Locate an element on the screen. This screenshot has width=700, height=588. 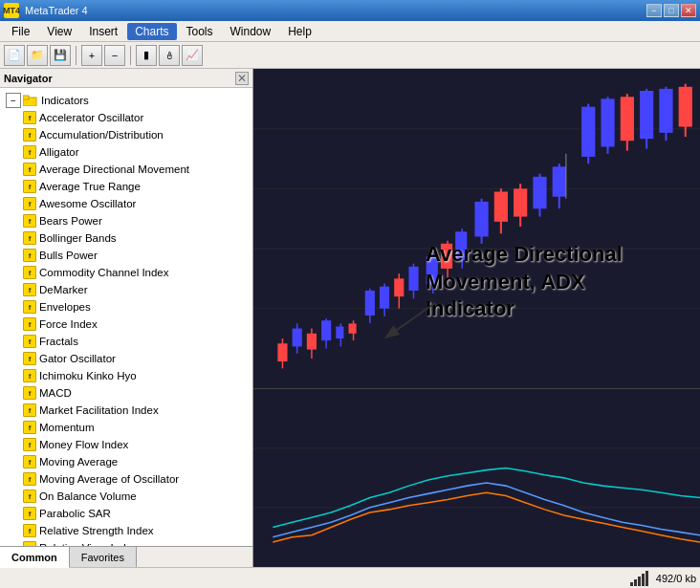
signal-bars is located at coordinates (639, 578).